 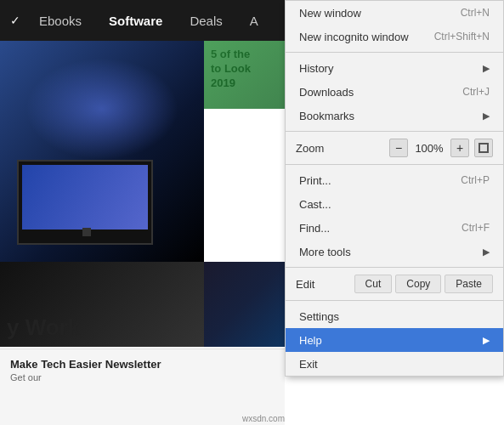 What do you see at coordinates (60, 20) in the screenshot?
I see `nav-item-ebooks: Ebooks` at bounding box center [60, 20].